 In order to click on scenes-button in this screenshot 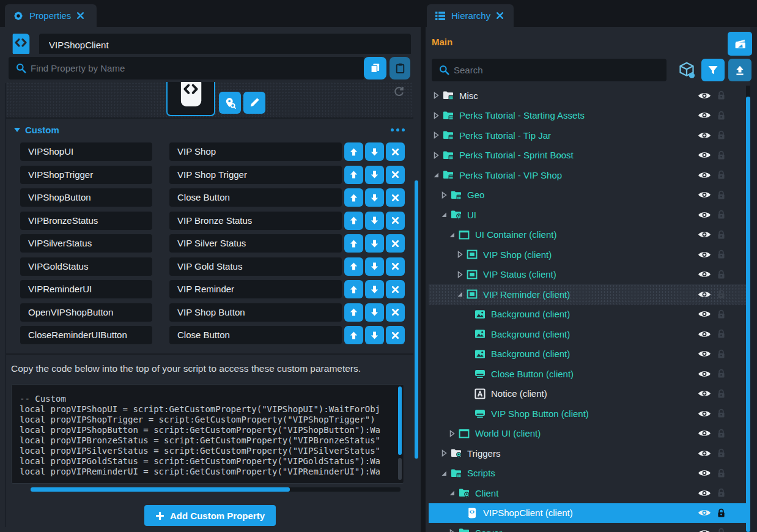, I will do `click(740, 44)`.